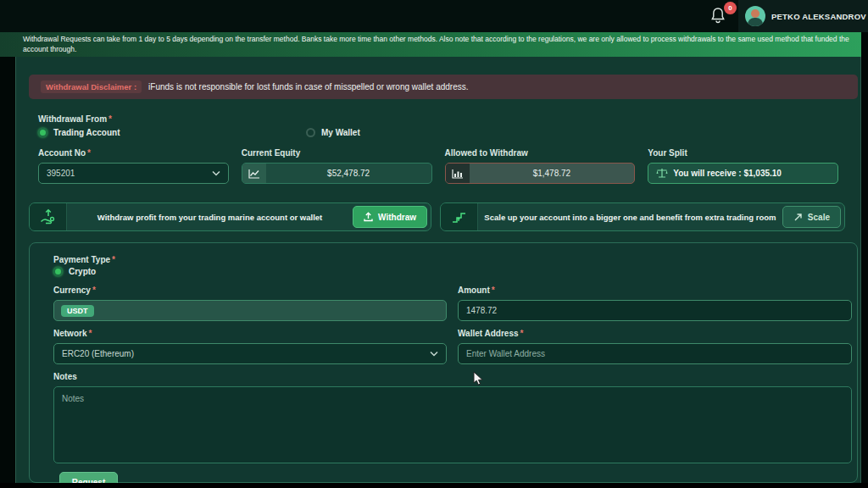 This screenshot has height=488, width=868. What do you see at coordinates (48, 217) in the screenshot?
I see `hand-withdraw-icon` at bounding box center [48, 217].